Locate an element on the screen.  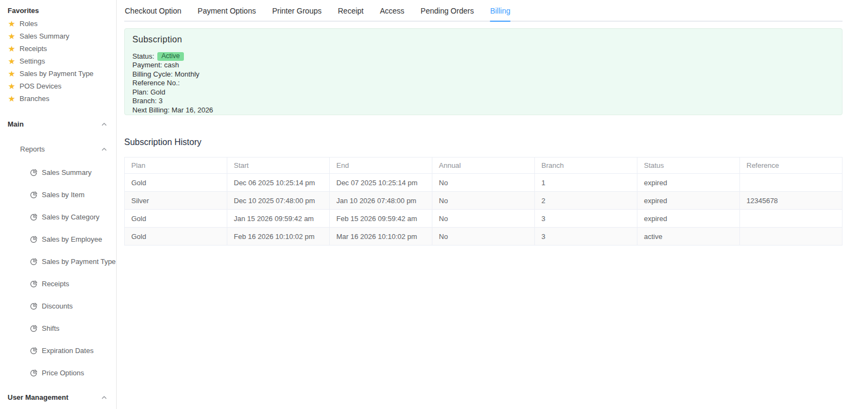
sidebar-item-label: Receipts is located at coordinates (55, 284).